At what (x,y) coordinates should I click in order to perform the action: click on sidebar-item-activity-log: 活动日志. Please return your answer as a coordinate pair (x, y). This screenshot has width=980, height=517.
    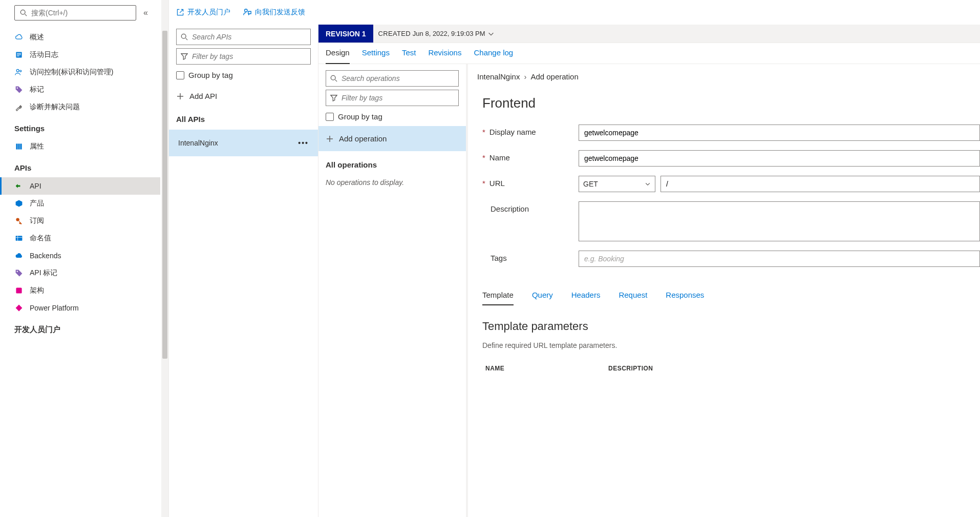
    Looking at the image, I should click on (80, 55).